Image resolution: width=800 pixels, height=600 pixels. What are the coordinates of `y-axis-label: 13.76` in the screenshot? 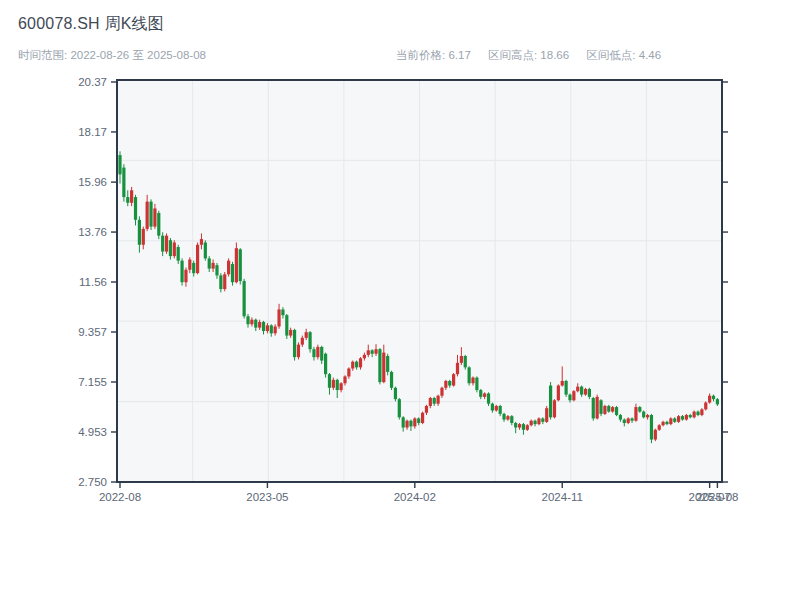 It's located at (92, 232).